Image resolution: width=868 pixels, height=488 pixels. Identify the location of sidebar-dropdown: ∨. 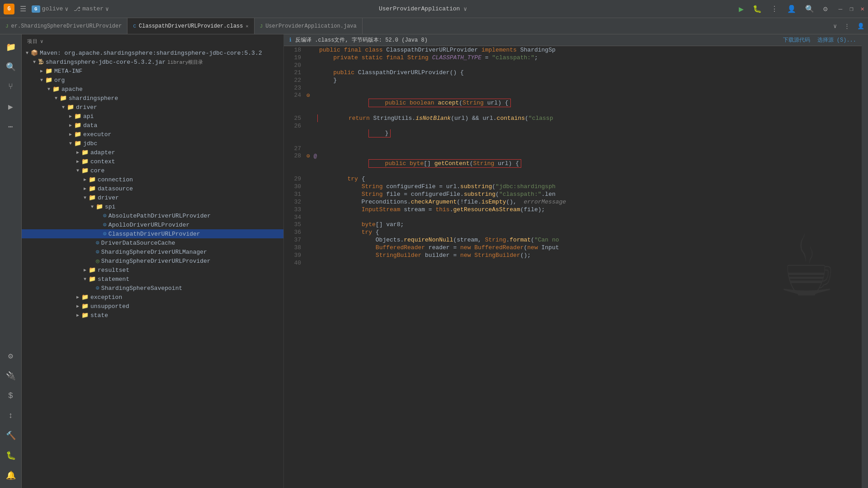
(42, 42).